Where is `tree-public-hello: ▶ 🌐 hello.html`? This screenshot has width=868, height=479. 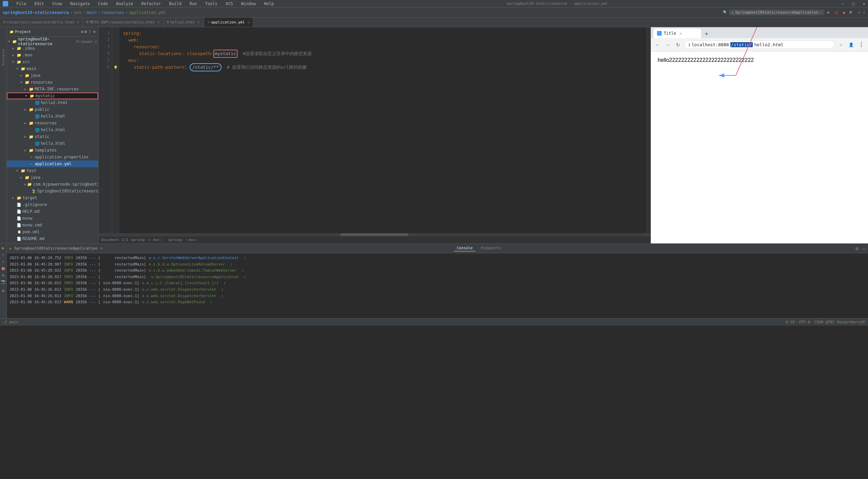 tree-public-hello: ▶ 🌐 hello.html is located at coordinates (52, 116).